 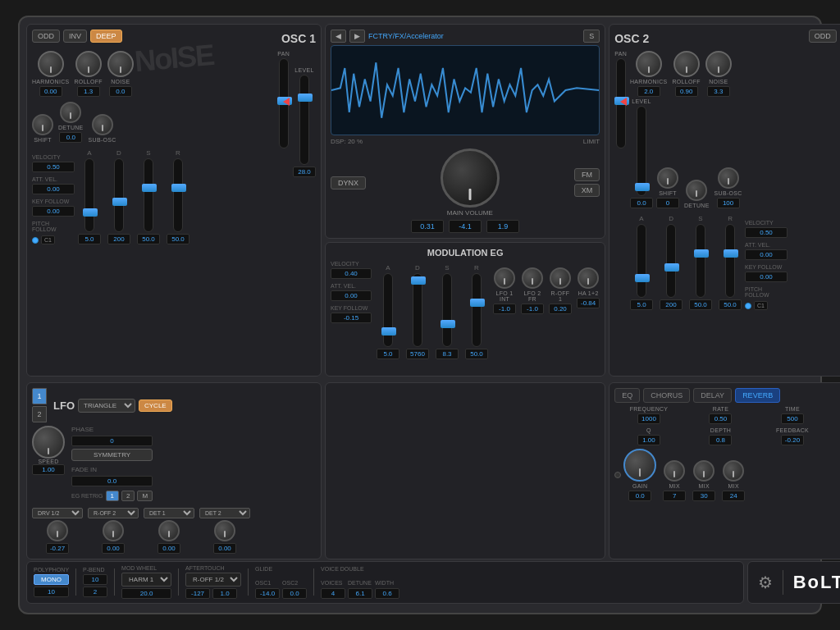 I want to click on fx-q-value: 1.00, so click(x=649, y=440).